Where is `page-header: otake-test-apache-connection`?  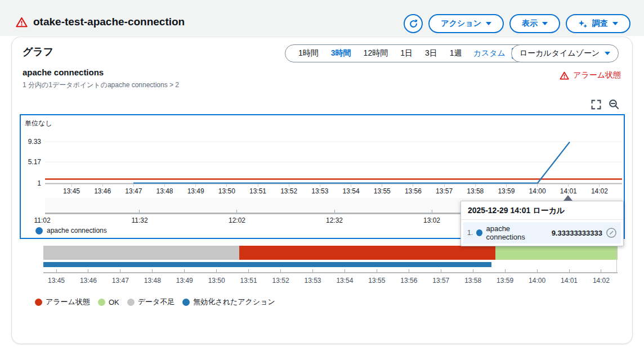
page-header: otake-test-apache-connection is located at coordinates (100, 22).